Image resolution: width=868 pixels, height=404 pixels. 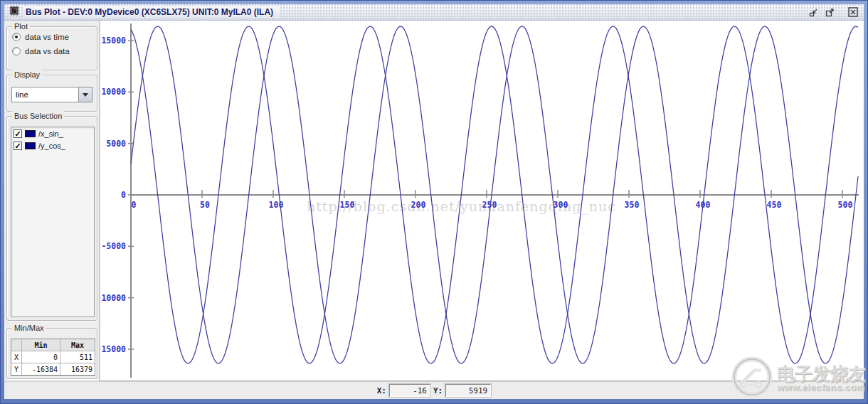 What do you see at coordinates (152, 12) in the screenshot?
I see `window-title: Bus Plot - DEV:0 MyDevice0 (XC6SLX75) UN…` at bounding box center [152, 12].